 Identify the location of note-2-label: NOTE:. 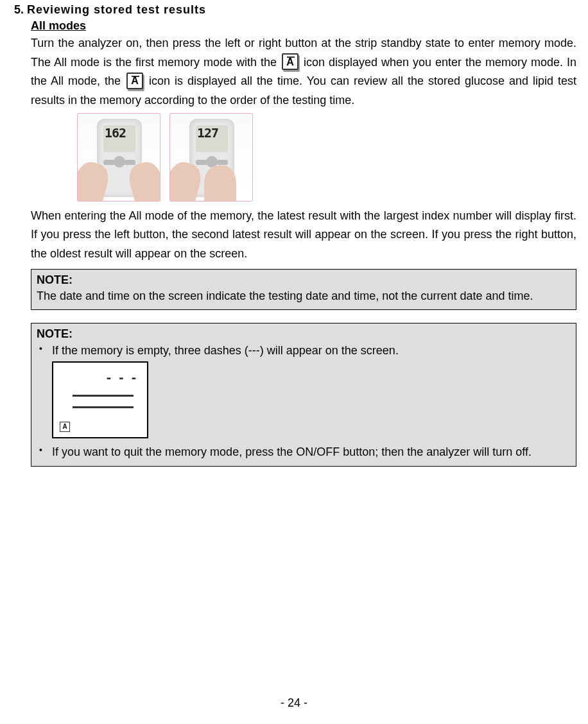
(304, 334).